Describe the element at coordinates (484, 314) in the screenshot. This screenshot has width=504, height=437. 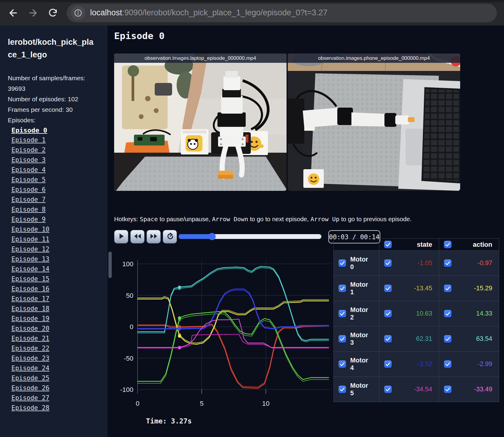
I see `action-value: 14.33` at that location.